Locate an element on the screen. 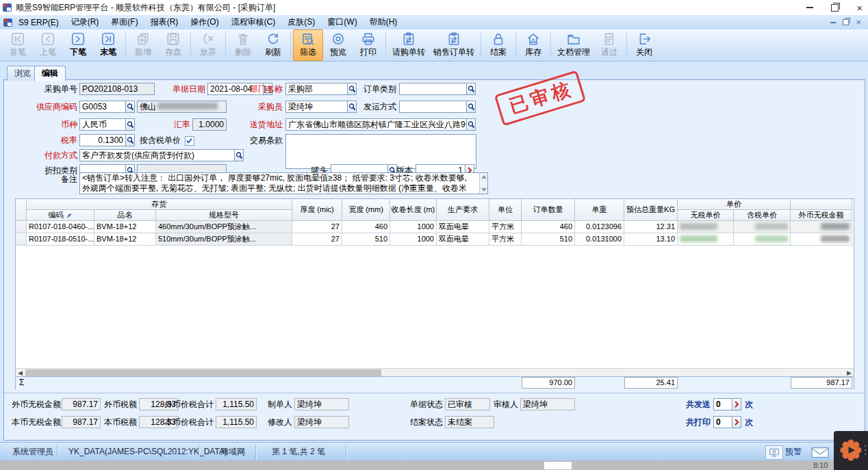 The width and height of the screenshot is (868, 470). scroll-left-icon: ◀ is located at coordinates (21, 373).